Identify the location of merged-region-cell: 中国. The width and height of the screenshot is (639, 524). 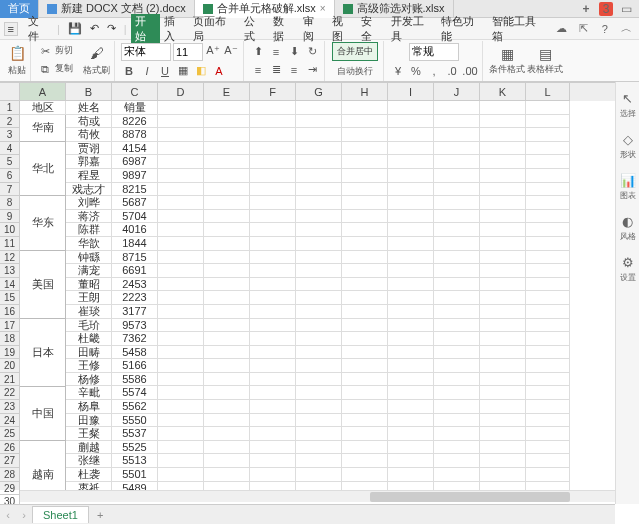
(43, 414).